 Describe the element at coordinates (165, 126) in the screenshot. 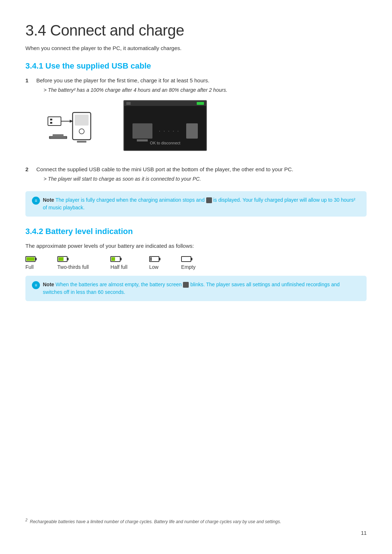

I see `player-screen-display: · · · · · OK to disconnect` at that location.